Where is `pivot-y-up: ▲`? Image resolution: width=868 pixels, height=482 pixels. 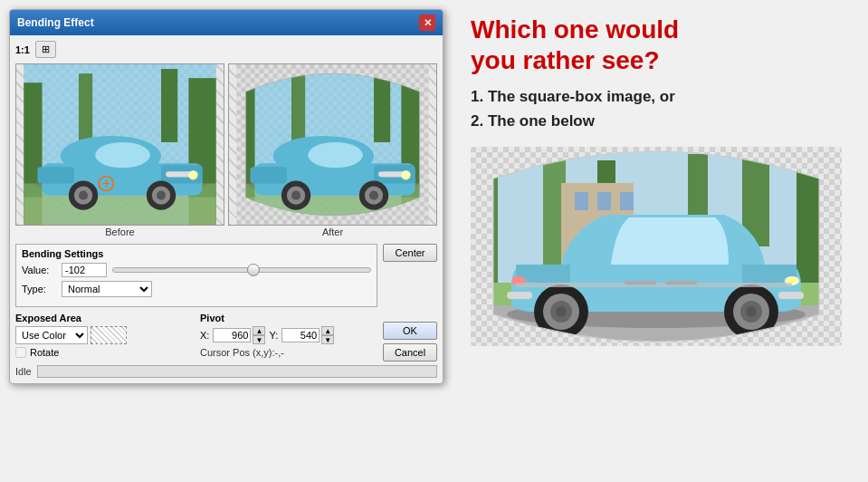 pivot-y-up: ▲ is located at coordinates (328, 331).